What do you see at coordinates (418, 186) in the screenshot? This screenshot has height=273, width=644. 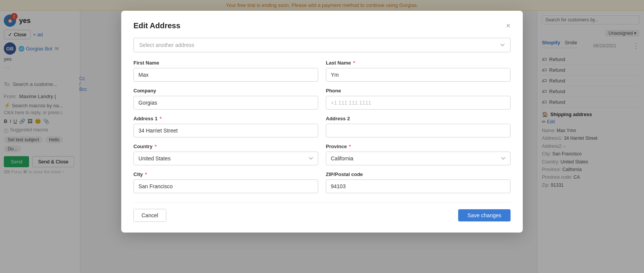 I see `zip-input` at bounding box center [418, 186].